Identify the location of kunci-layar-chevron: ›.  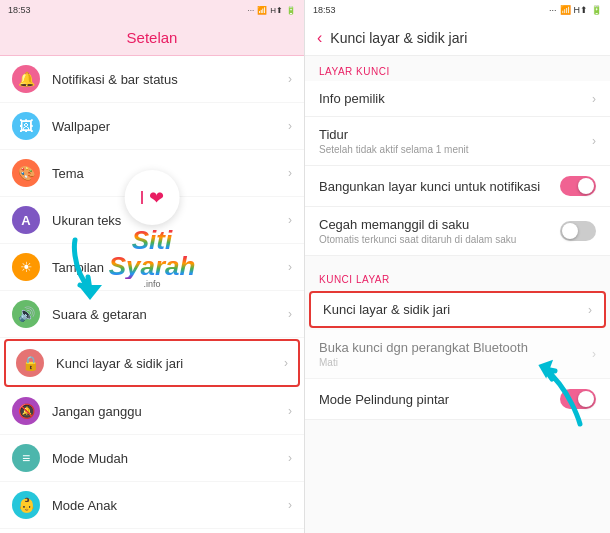
(590, 310).